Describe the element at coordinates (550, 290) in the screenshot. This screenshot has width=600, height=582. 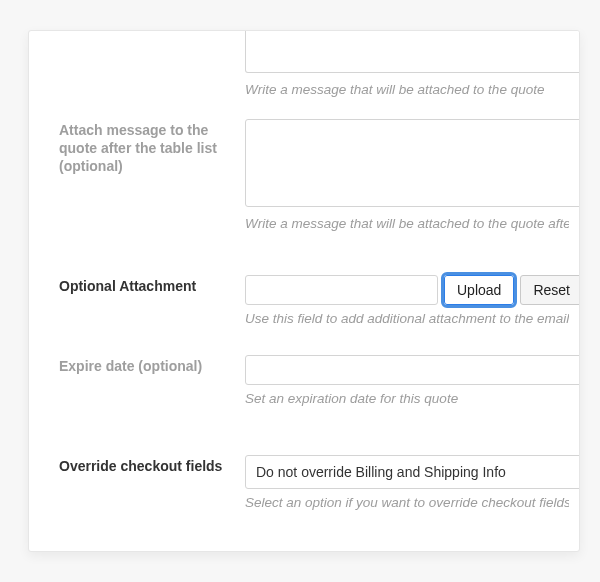
I see `reset-button: Reset` at that location.